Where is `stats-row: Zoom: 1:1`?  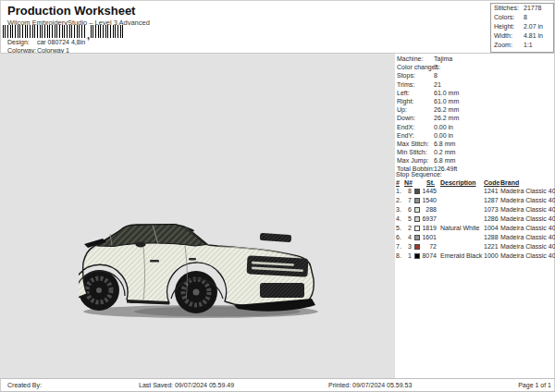
stats-row: Zoom: 1:1 is located at coordinates (522, 45).